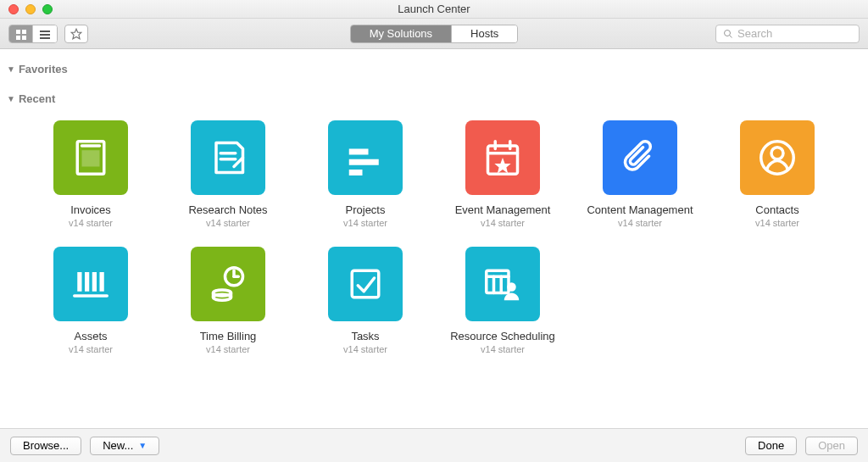 This screenshot has height=462, width=868. I want to click on invoice-icon, so click(91, 158).